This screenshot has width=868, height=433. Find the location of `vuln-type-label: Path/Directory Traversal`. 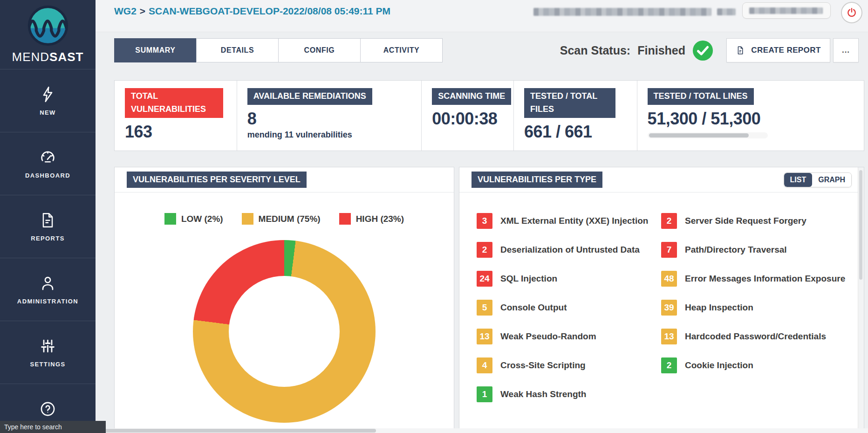

vuln-type-label: Path/Directory Traversal is located at coordinates (736, 250).